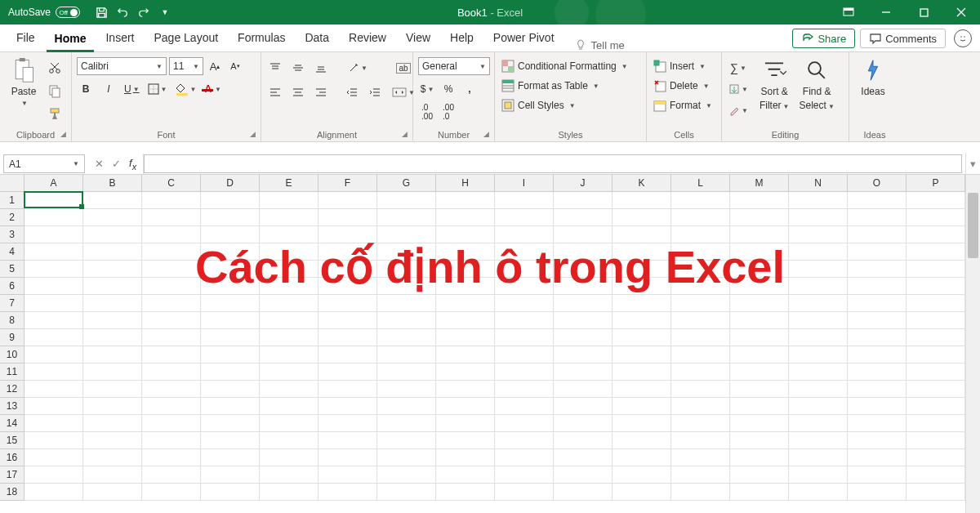 This screenshot has height=513, width=980. Describe the element at coordinates (11, 372) in the screenshot. I see `row-header: 11` at that location.